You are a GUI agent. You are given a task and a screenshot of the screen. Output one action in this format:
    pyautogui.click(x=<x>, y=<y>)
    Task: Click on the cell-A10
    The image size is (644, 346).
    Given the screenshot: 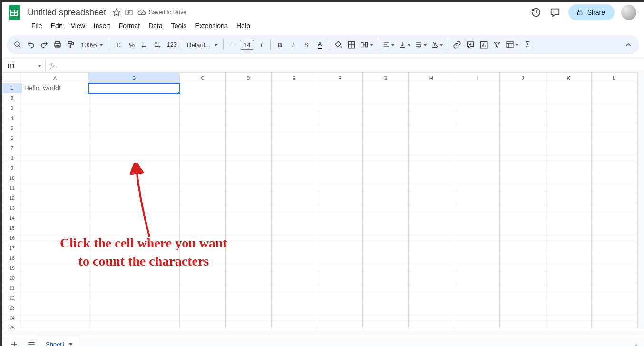 What is the action you would take?
    pyautogui.click(x=55, y=178)
    